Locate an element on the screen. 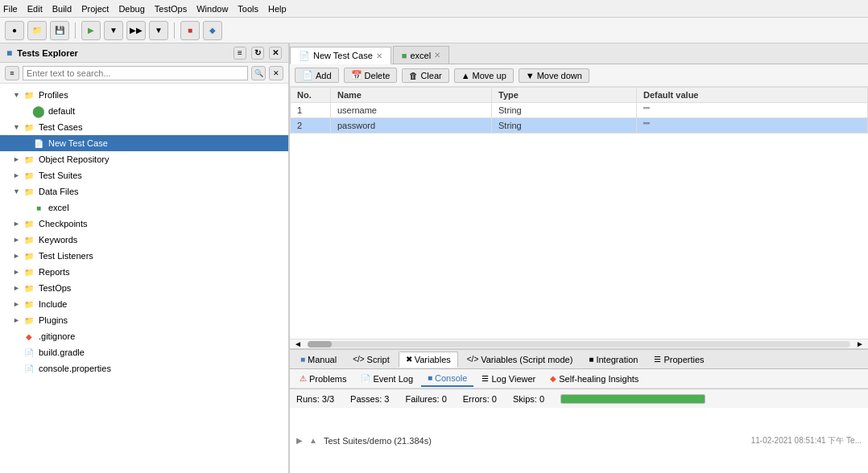  tab-new-test-case-close: ✕ is located at coordinates (379, 56).